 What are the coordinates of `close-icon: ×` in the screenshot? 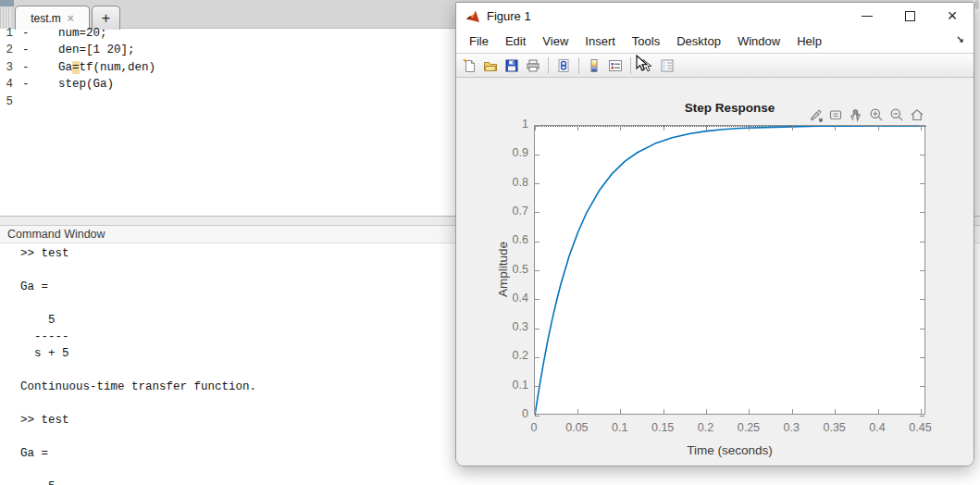 It's located at (953, 16).